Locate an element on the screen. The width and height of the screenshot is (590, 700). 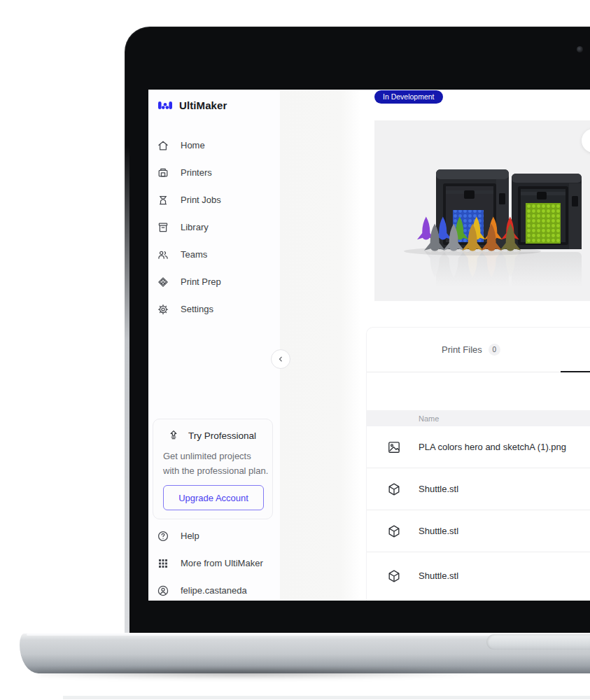
upgrade-icon is located at coordinates (174, 435).